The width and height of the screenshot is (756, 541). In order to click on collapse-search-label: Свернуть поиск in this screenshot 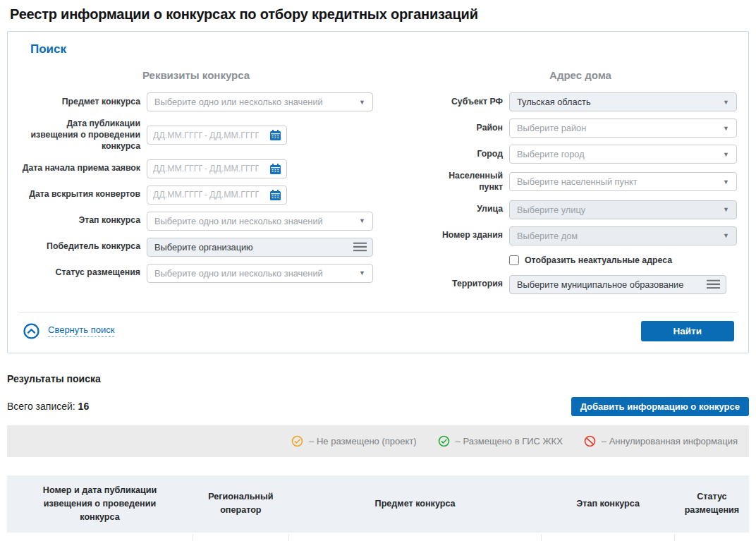, I will do `click(81, 331)`.